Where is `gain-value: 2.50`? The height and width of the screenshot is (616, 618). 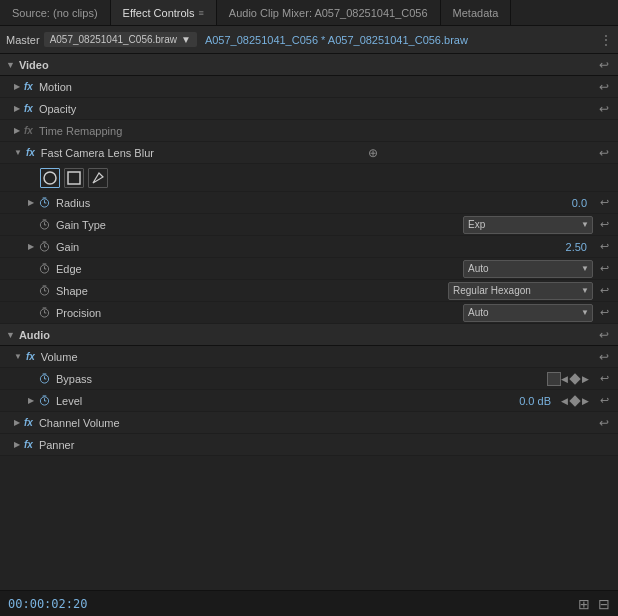 gain-value: 2.50 is located at coordinates (576, 247).